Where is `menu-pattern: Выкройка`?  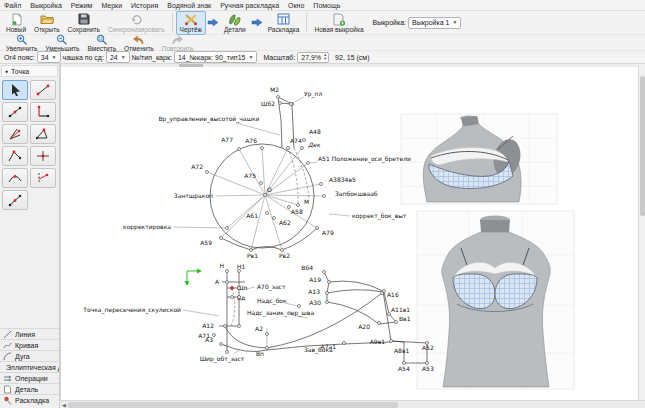 menu-pattern: Выкройка is located at coordinates (46, 6).